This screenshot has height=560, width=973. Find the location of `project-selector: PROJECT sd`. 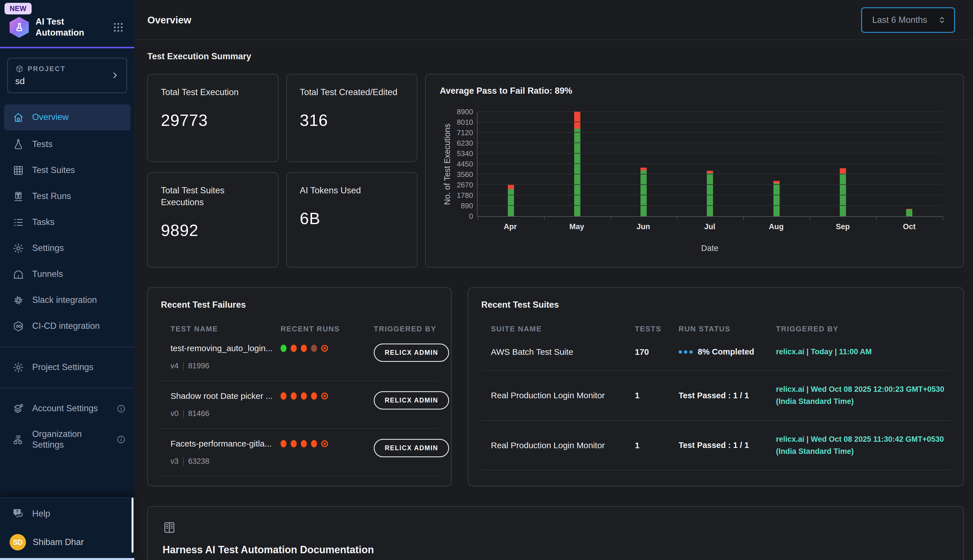

project-selector: PROJECT sd is located at coordinates (67, 75).